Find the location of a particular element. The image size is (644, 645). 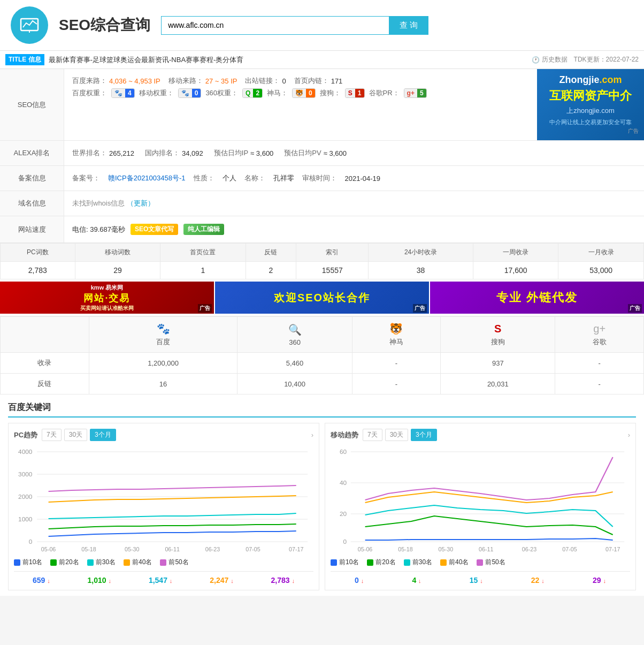

svg-text: 06-11 is located at coordinates (172, 549).